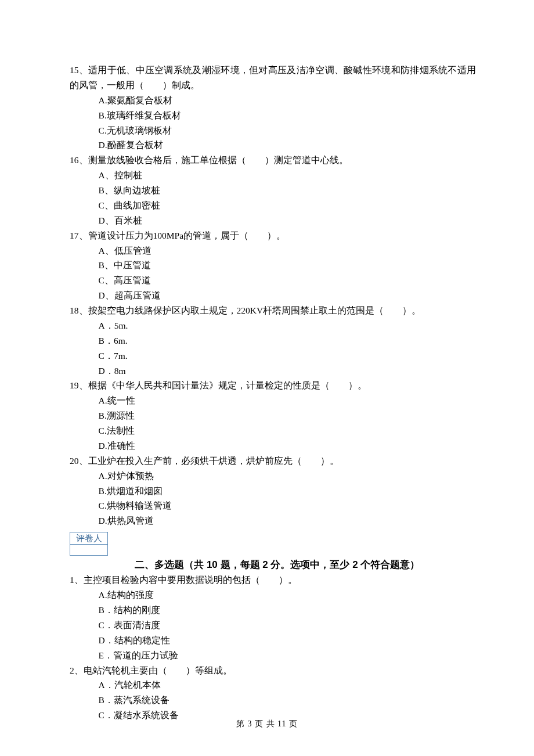 The height and width of the screenshot is (756, 534). Describe the element at coordinates (287, 506) in the screenshot. I see `option: C.烘物料输送管道` at that location.